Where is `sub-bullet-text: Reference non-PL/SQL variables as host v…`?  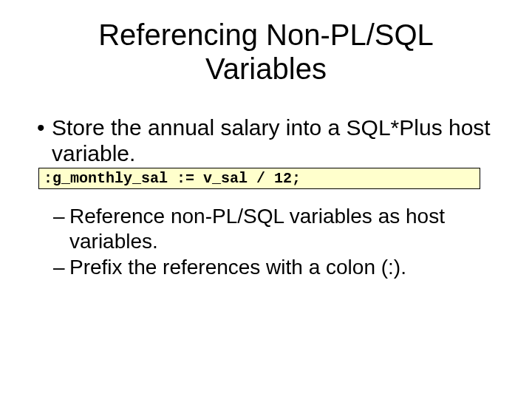
sub-bullet-text: Reference non-PL/SQL variables as host v… is located at coordinates (282, 229).